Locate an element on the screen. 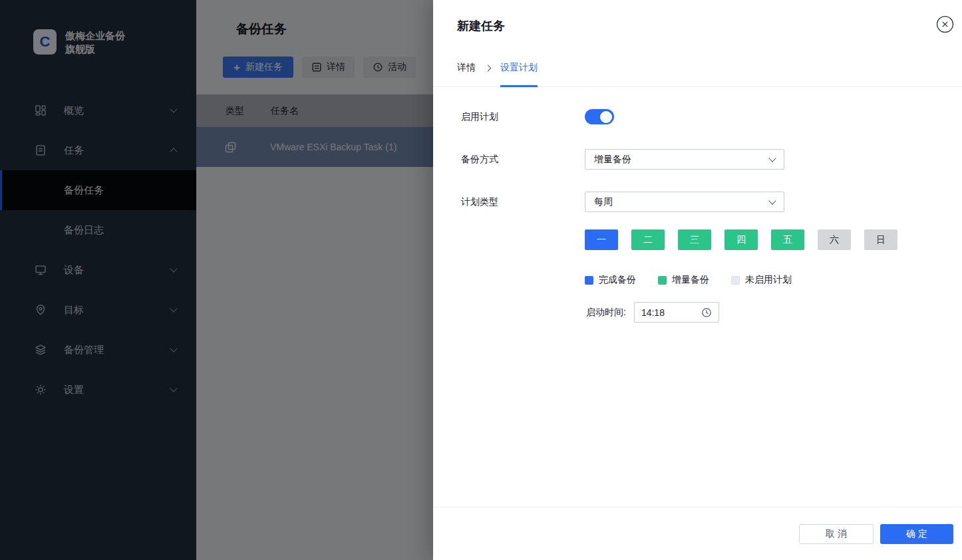  confirm-button: 确 定 is located at coordinates (917, 534).